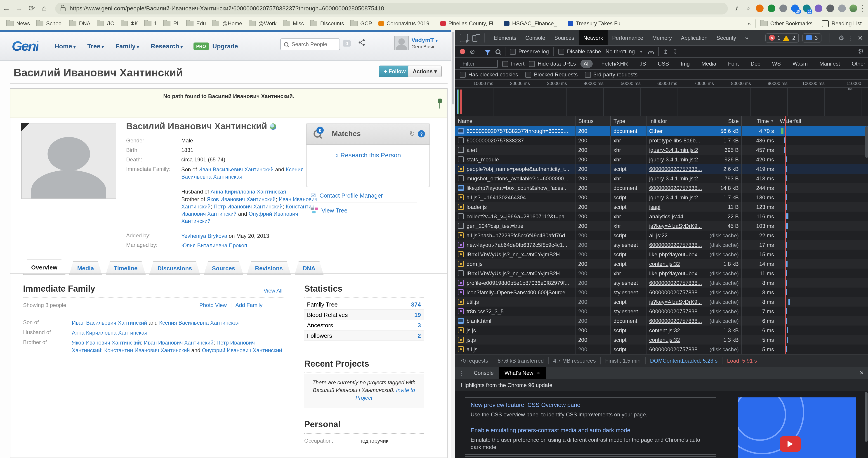 The width and height of the screenshot is (868, 458). What do you see at coordinates (590, 410) in the screenshot?
I see `whatsnew-card: New preview feature: CSS Overview panel …` at bounding box center [590, 410].